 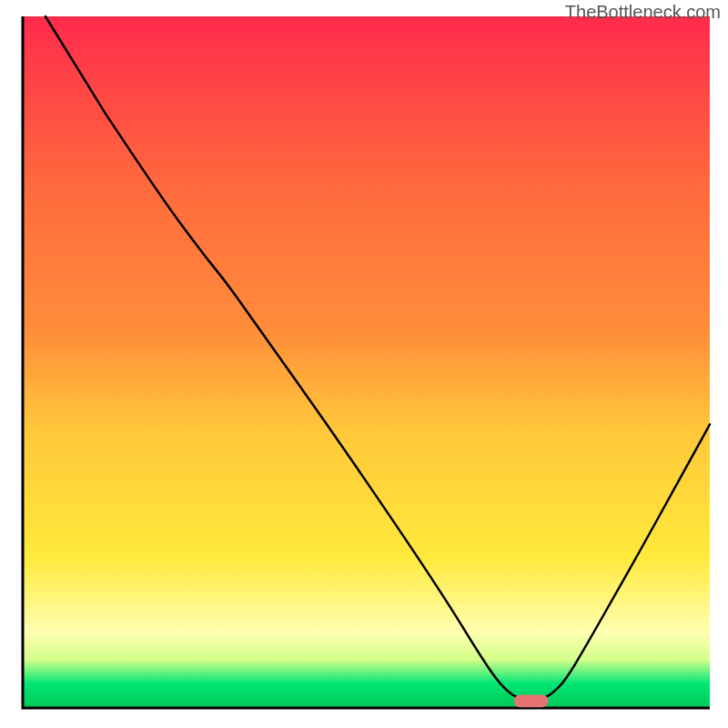 What do you see at coordinates (642, 13) in the screenshot?
I see `watermark-text: TheBottleneck.com` at bounding box center [642, 13].